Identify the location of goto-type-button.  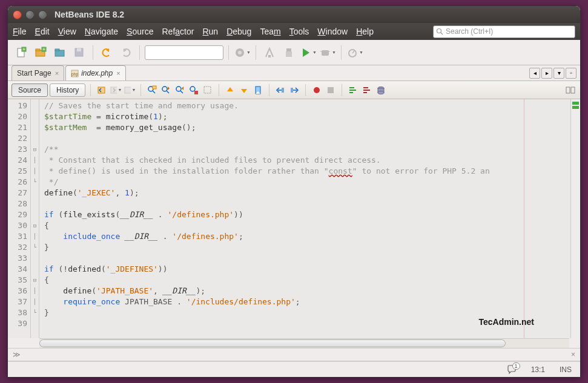
(381, 90).